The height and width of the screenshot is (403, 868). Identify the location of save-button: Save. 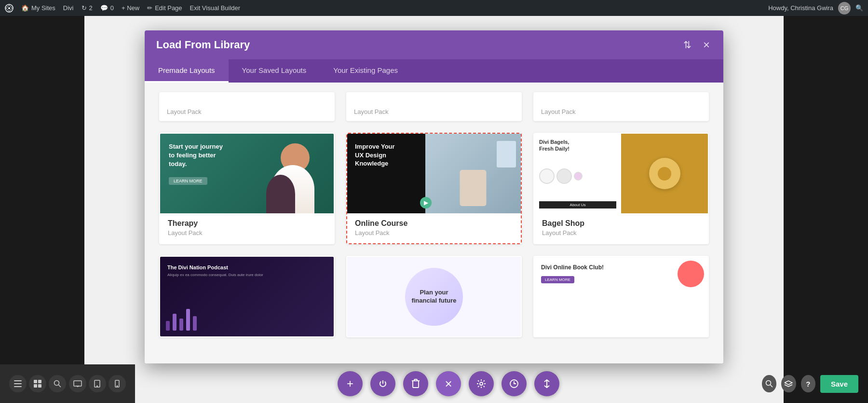
(839, 384).